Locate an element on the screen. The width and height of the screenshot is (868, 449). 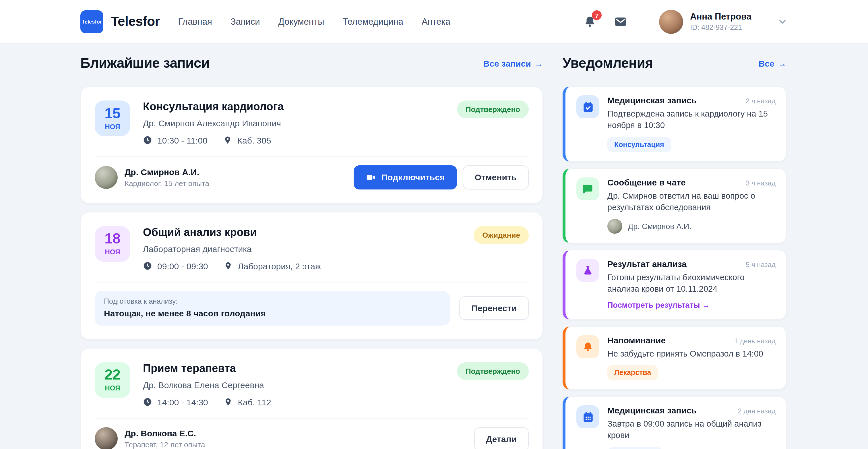
bell-icon is located at coordinates (588, 347).